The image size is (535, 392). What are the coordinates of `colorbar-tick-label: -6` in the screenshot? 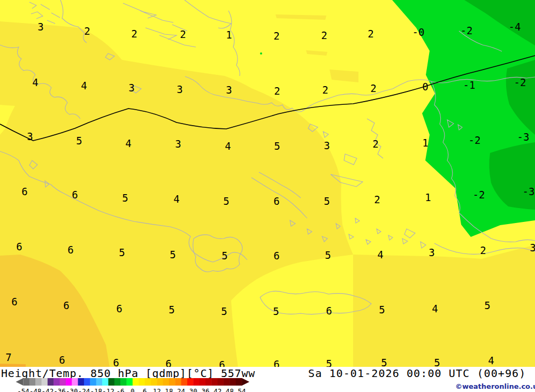 It's located at (121, 389).